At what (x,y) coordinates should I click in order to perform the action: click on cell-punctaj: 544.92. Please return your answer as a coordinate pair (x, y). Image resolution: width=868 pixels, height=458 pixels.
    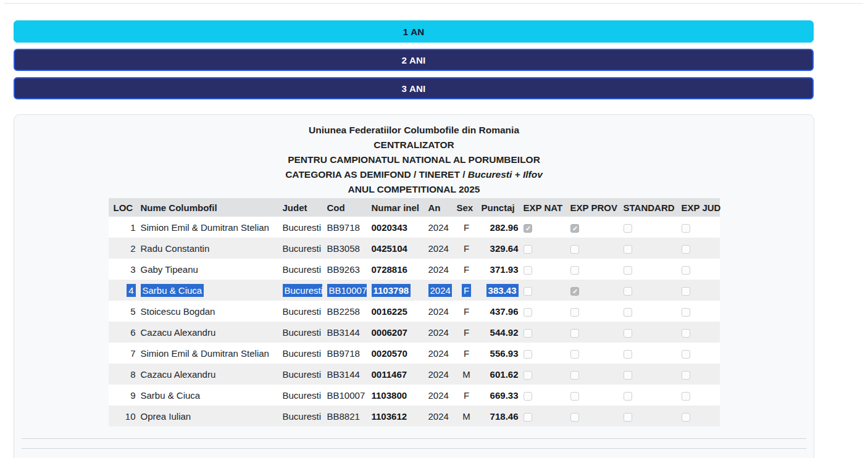
    Looking at the image, I should click on (498, 332).